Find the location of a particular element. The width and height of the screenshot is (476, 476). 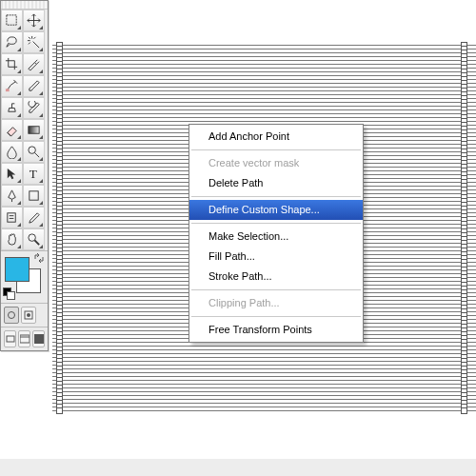

quickmask-mode-button is located at coordinates (29, 315).